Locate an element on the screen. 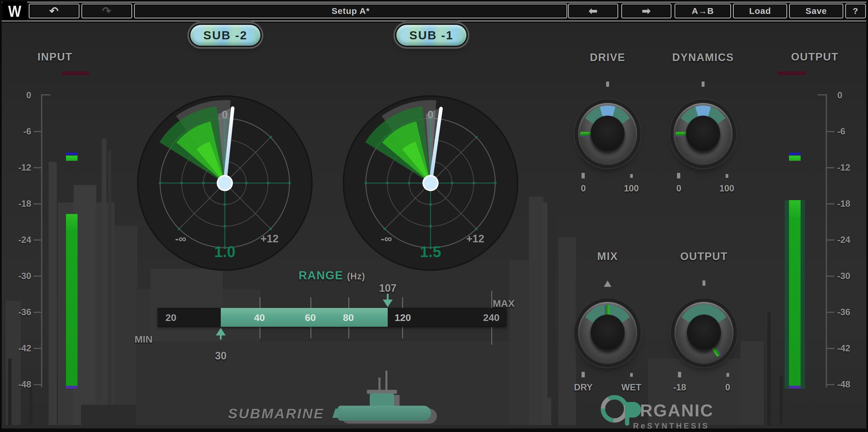 The width and height of the screenshot is (868, 432). mix-label: MIX is located at coordinates (608, 257).